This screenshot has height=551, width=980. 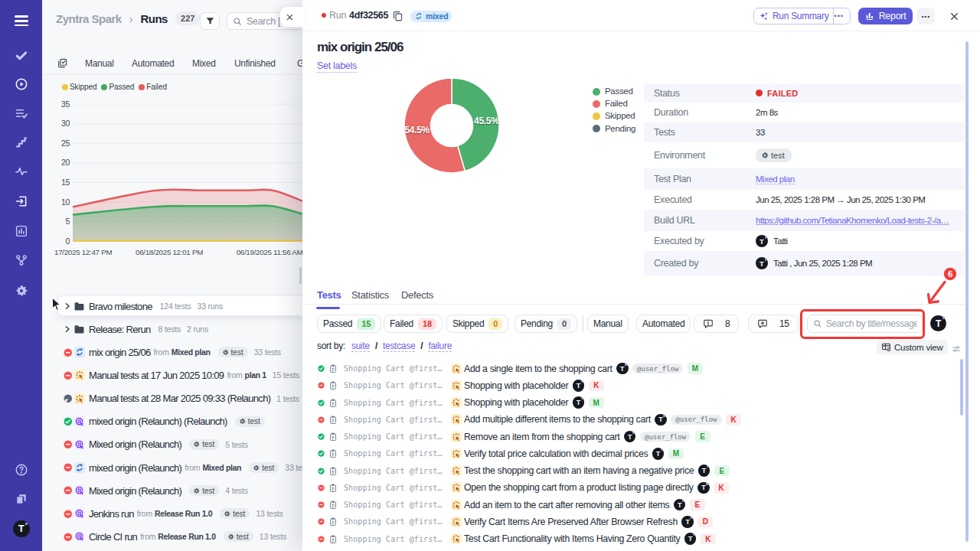 What do you see at coordinates (839, 16) in the screenshot?
I see `run-summary-more: •••` at bounding box center [839, 16].